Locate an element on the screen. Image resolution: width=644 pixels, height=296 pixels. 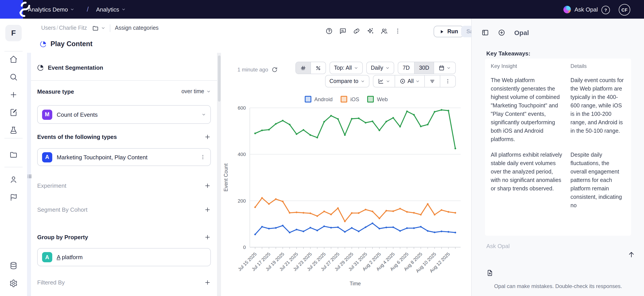
experiment-icon is located at coordinates (14, 130).